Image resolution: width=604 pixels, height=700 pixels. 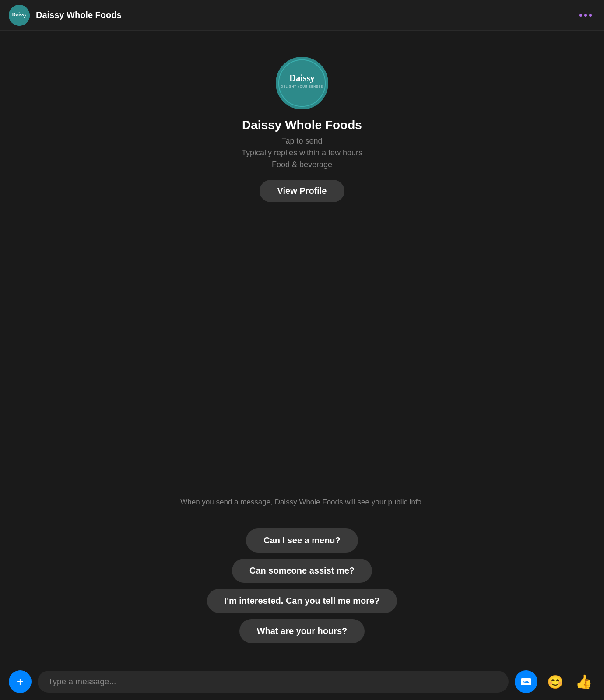 I want to click on more-options-button, so click(x=586, y=15).